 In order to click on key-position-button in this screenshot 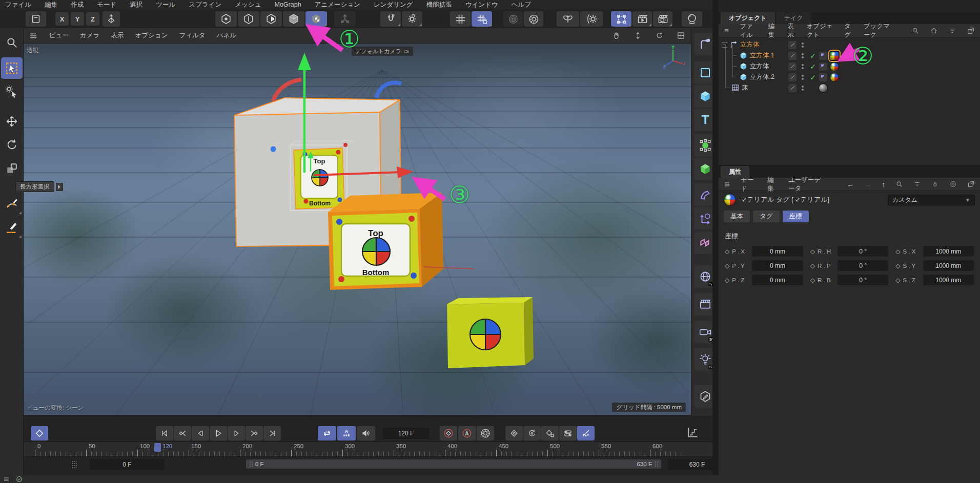, I will do `click(514, 433)`.